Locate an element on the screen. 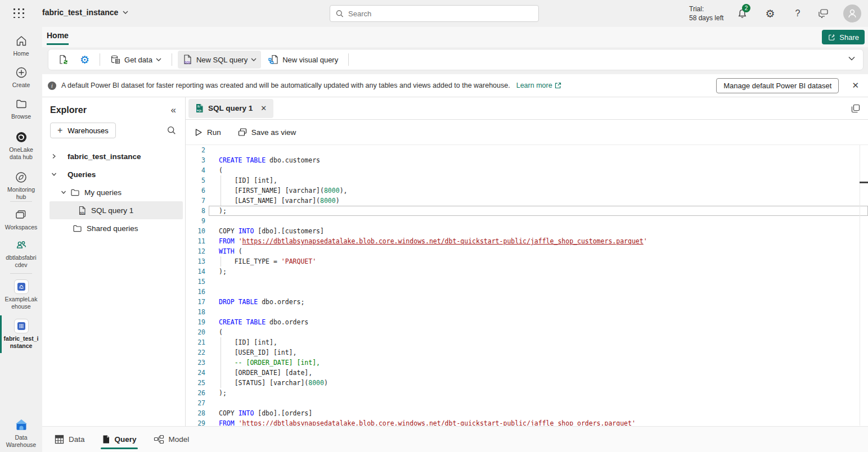 Image resolution: width=868 pixels, height=452 pixels. code-line: 13 FILE_TYPE = 'PARQUET' is located at coordinates (527, 261).